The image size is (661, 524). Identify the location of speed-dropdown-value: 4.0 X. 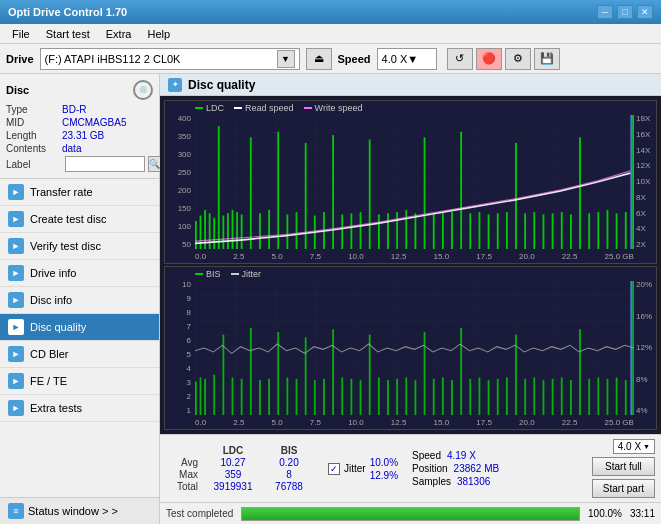
(630, 446).